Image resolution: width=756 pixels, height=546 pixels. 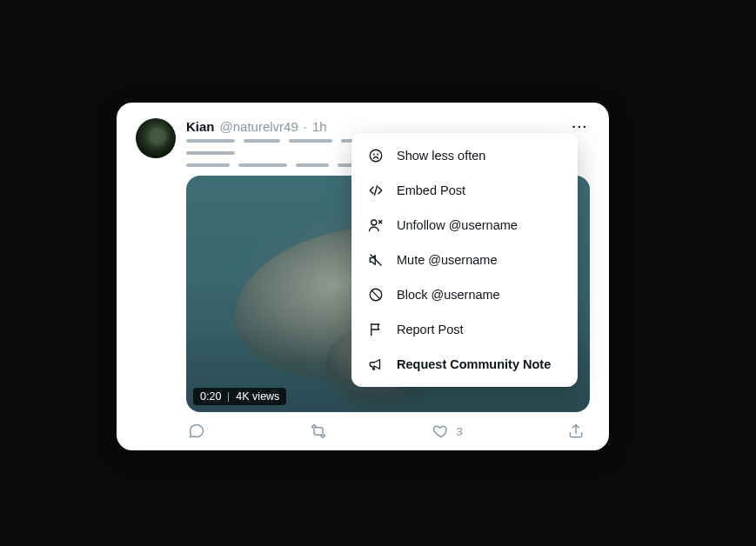 What do you see at coordinates (576, 431) in the screenshot?
I see `share-button` at bounding box center [576, 431].